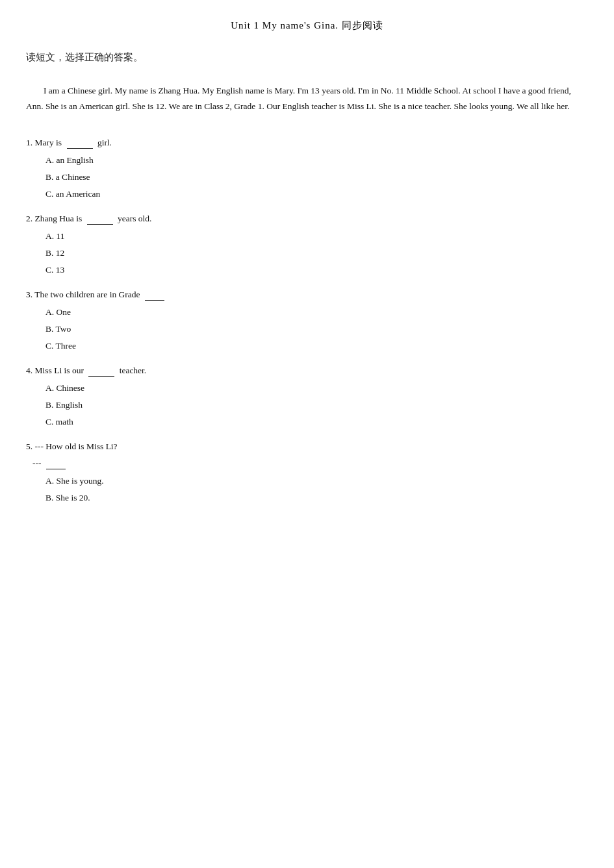 The height and width of the screenshot is (868, 614). Describe the element at coordinates (317, 236) in the screenshot. I see `question-2-option-a: A. 11` at that location.